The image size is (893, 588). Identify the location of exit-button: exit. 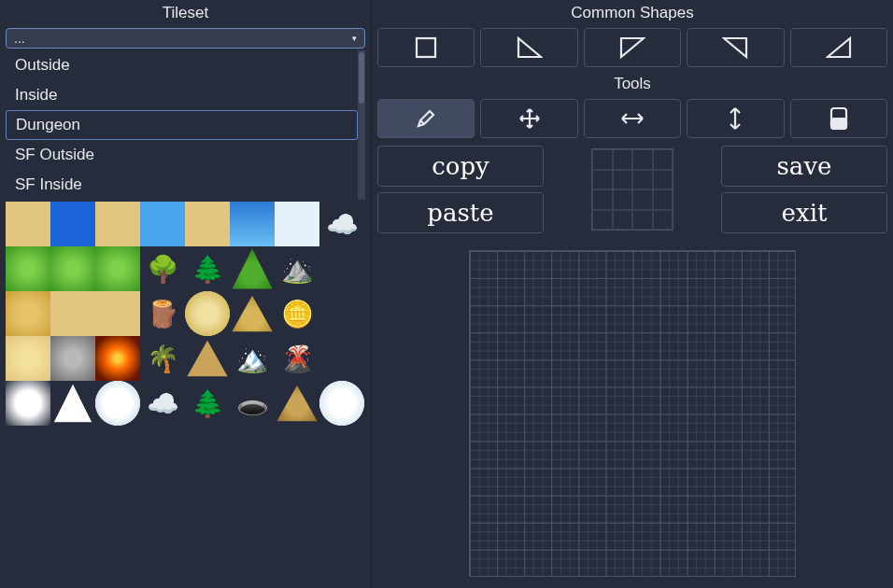
(804, 213).